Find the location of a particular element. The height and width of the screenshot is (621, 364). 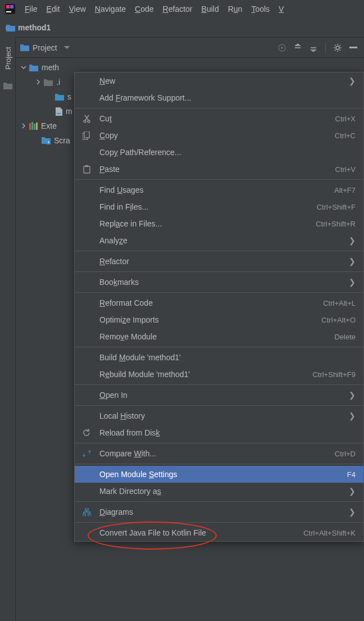

context-menu-item: Rebuild Module 'method1'Ctrl+Shift+F9 is located at coordinates (219, 374).